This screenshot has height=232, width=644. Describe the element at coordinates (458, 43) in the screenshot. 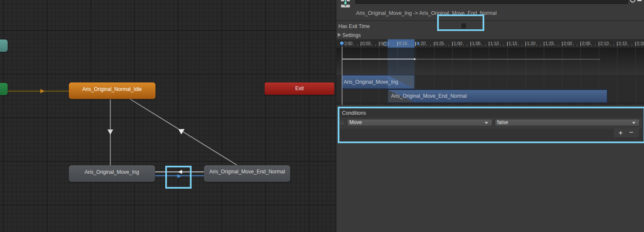

I see `svg-text: 1:00` at that location.